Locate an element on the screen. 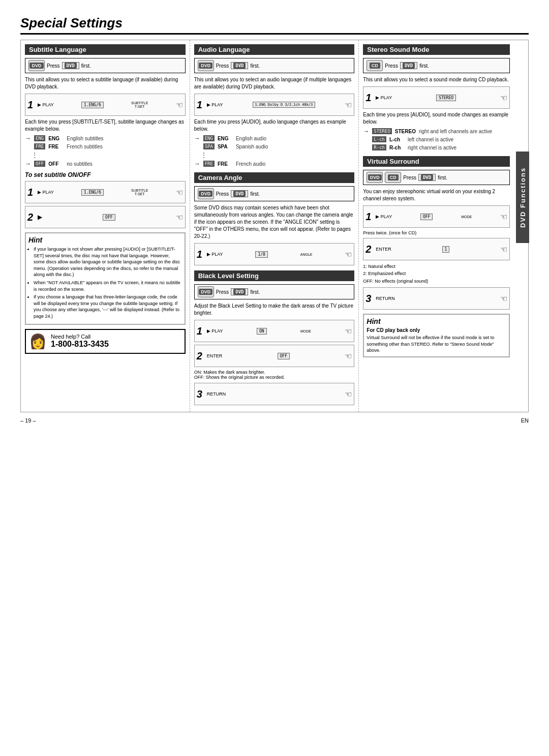 This screenshot has width=549, height=756. hint-box: Hint If your language is not shown after… is located at coordinates (105, 279).